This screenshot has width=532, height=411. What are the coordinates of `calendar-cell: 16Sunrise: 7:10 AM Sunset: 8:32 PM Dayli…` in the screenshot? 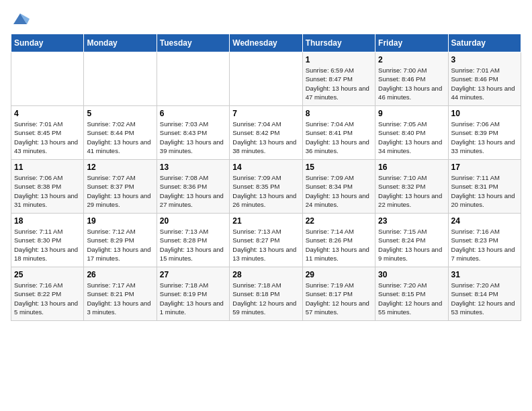 It's located at (412, 187).